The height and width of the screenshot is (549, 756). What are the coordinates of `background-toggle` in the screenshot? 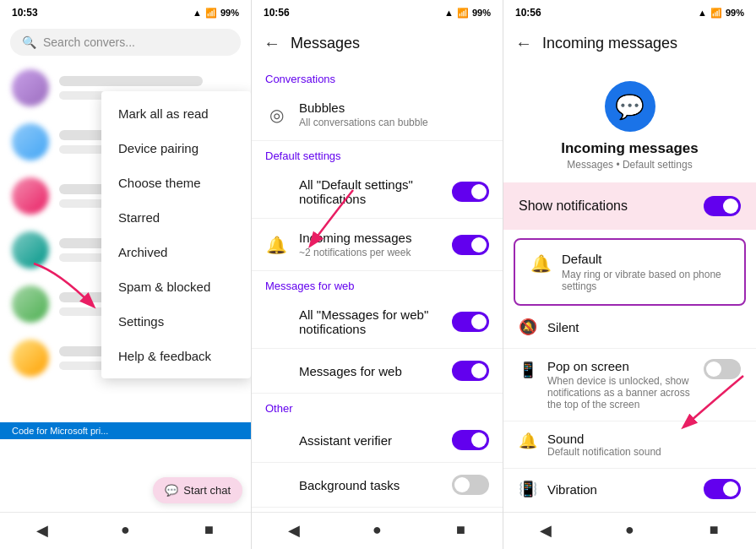 It's located at (470, 485).